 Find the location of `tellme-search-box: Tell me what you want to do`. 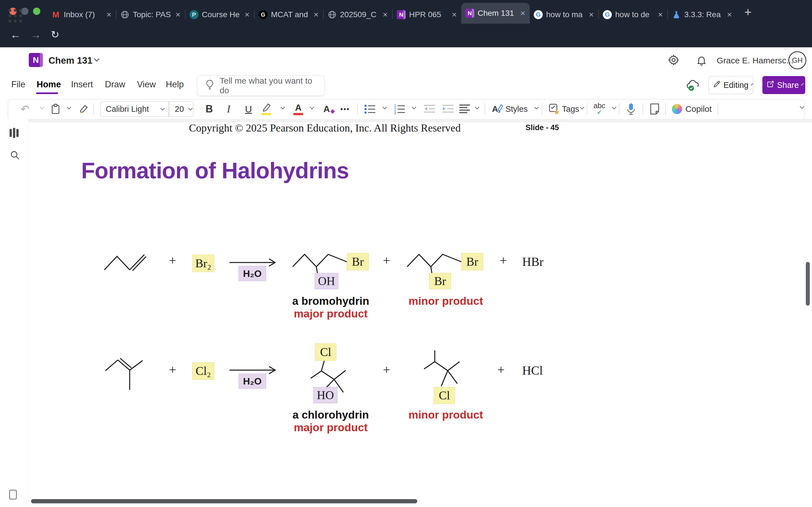

tellme-search-box: Tell me what you want to do is located at coordinates (261, 86).